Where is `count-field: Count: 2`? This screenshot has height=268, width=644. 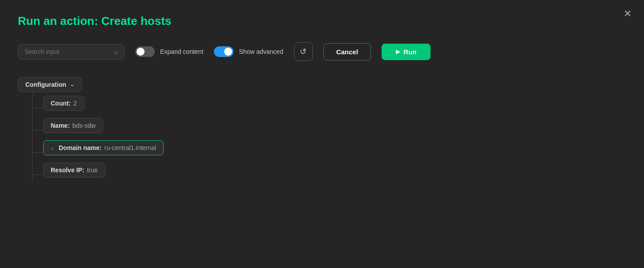
count-field: Count: 2 is located at coordinates (64, 103).